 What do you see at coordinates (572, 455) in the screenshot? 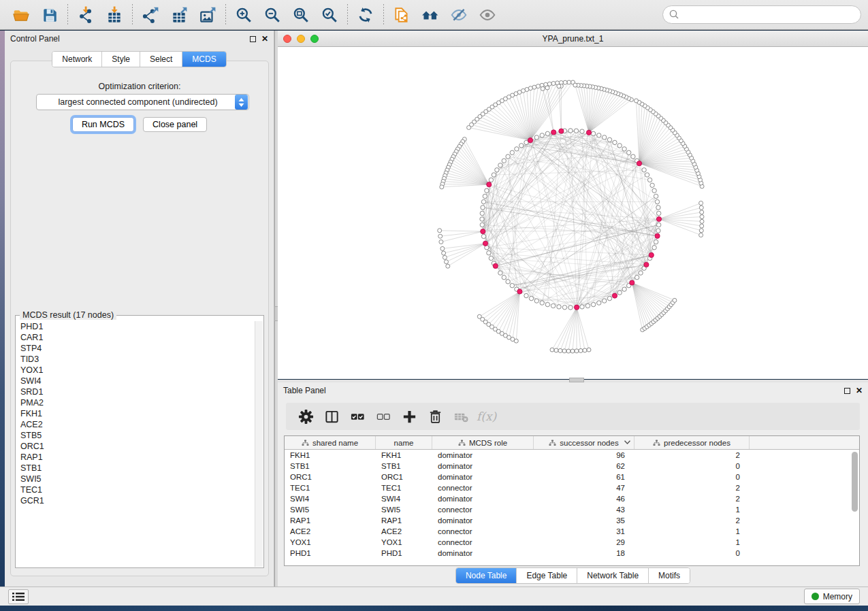
I see `table-row-FKH1: FKH1FKH1dominator962` at bounding box center [572, 455].